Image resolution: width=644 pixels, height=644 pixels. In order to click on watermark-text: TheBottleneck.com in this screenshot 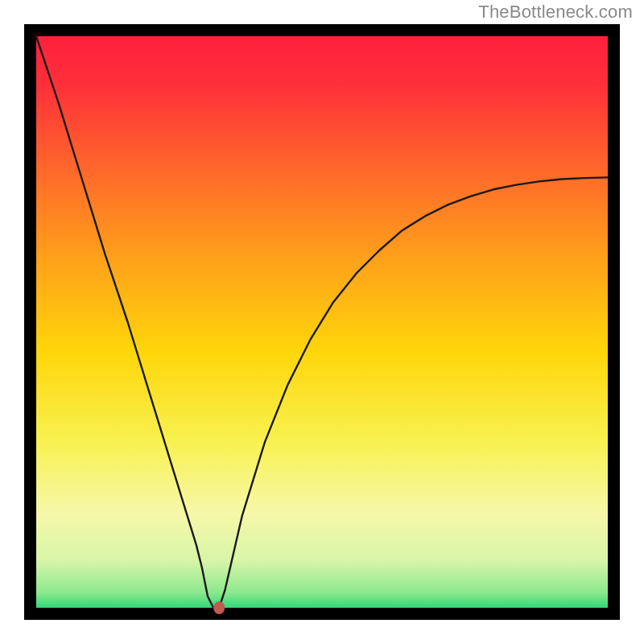, I will do `click(555, 12)`.